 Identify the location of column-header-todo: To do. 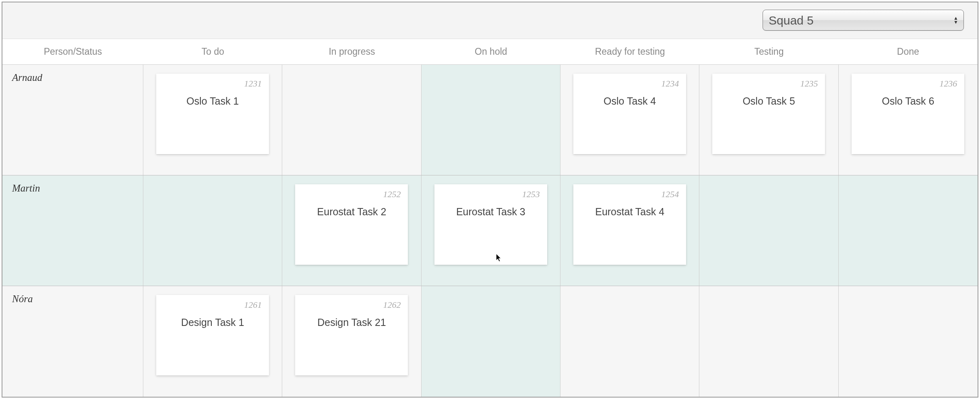
(213, 52).